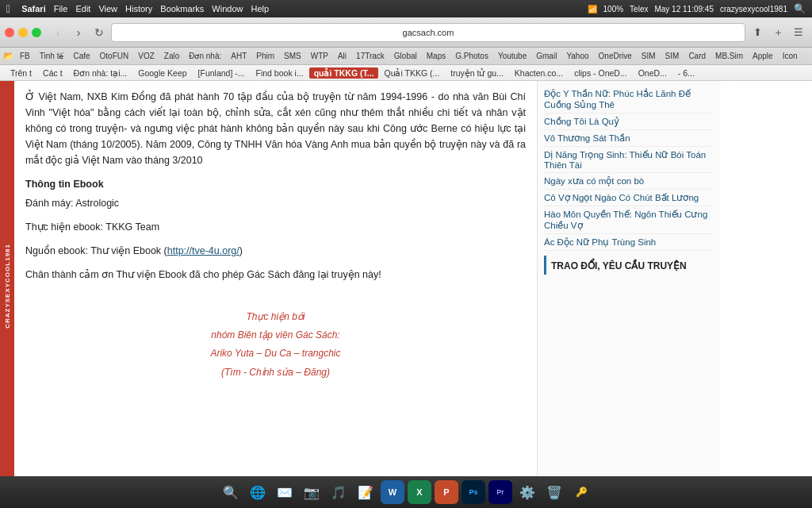 This screenshot has width=812, height=508. What do you see at coordinates (231, 492) in the screenshot?
I see `dock-finder: 🔍` at bounding box center [231, 492].